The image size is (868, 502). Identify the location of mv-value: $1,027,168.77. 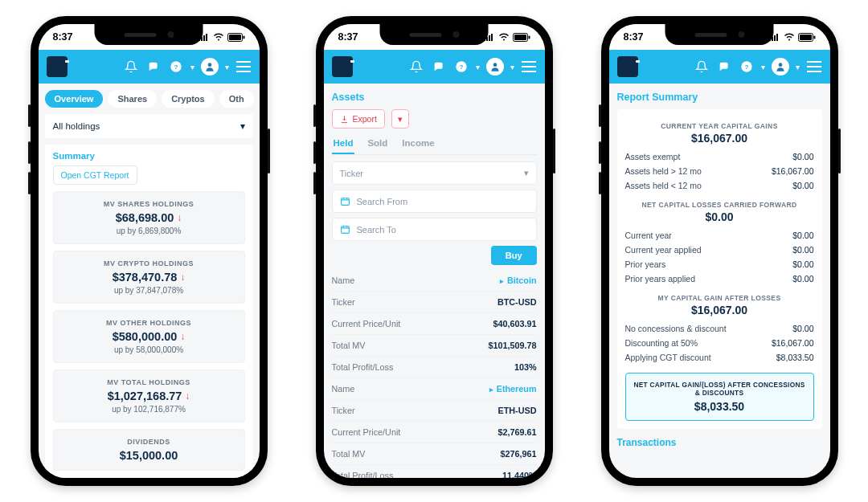
(145, 396).